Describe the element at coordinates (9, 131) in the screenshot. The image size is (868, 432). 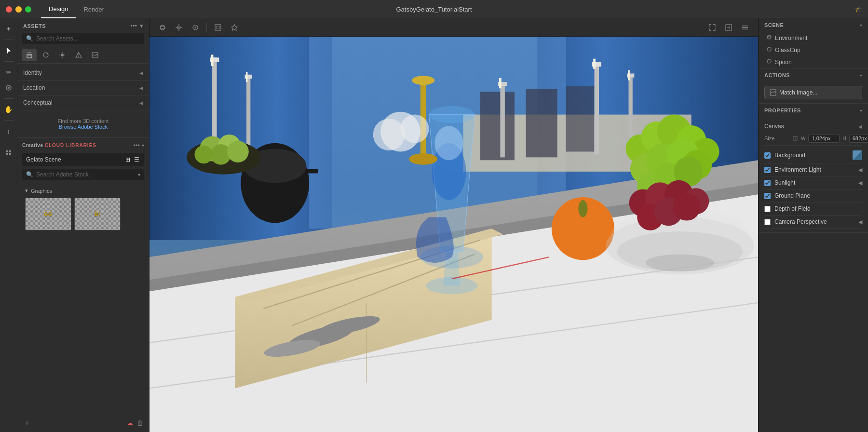
I see `toolbar-move-tool: ↕` at that location.